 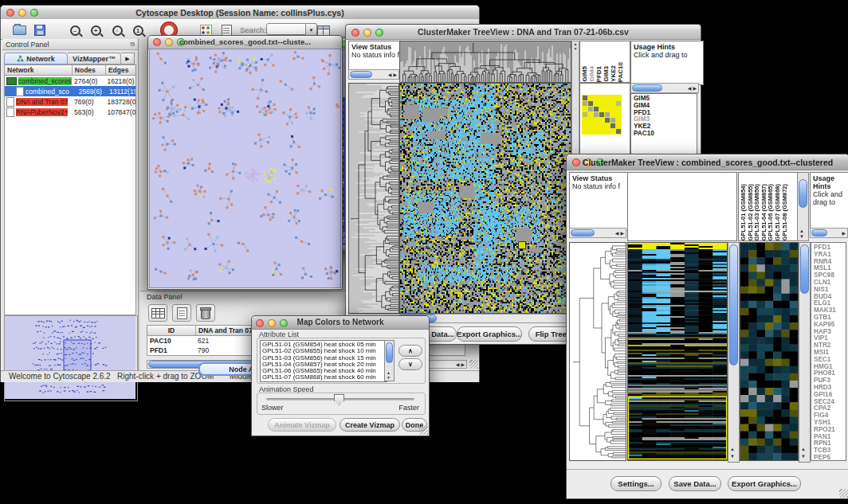 I want to click on network-window-title-bar: combined_scores_good.txt--cluste..., so click(x=245, y=43).